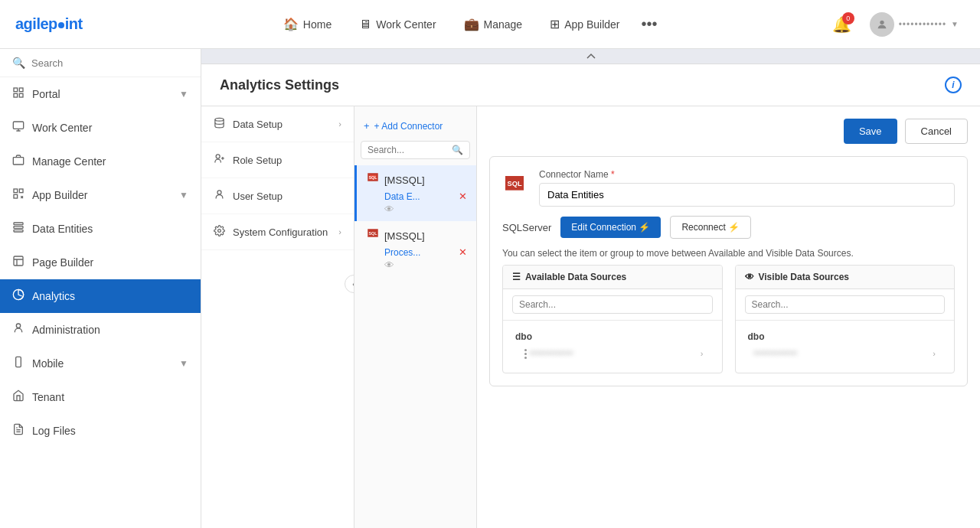 The width and height of the screenshot is (980, 528). Describe the element at coordinates (18, 161) in the screenshot. I see `manage-center-icon` at that location.